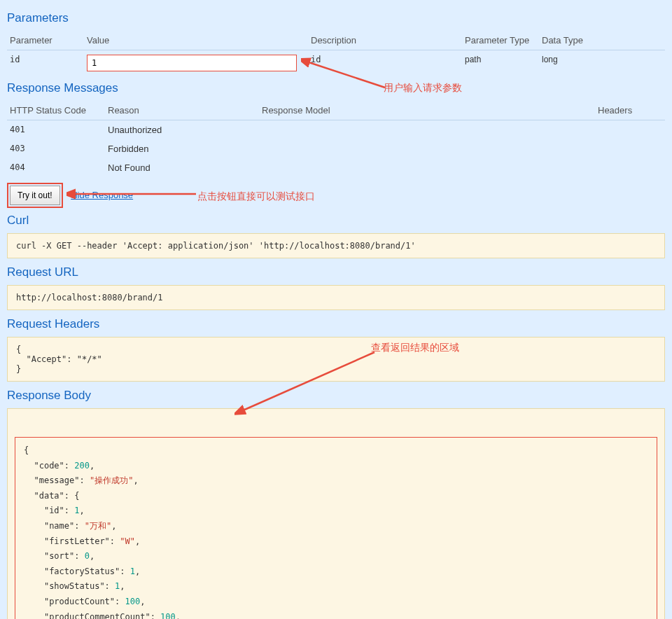 This screenshot has height=619, width=672. I want to click on col-model: Response Model, so click(427, 111).